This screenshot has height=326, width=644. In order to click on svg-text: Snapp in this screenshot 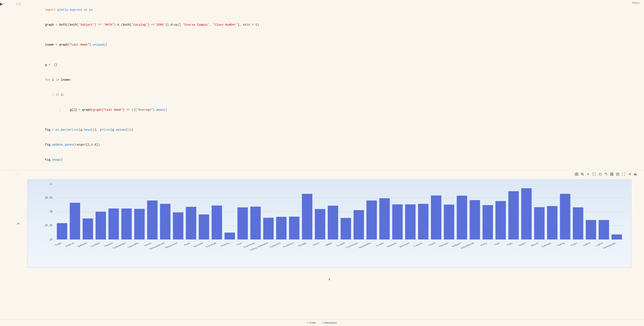, I will do `click(302, 245)`.